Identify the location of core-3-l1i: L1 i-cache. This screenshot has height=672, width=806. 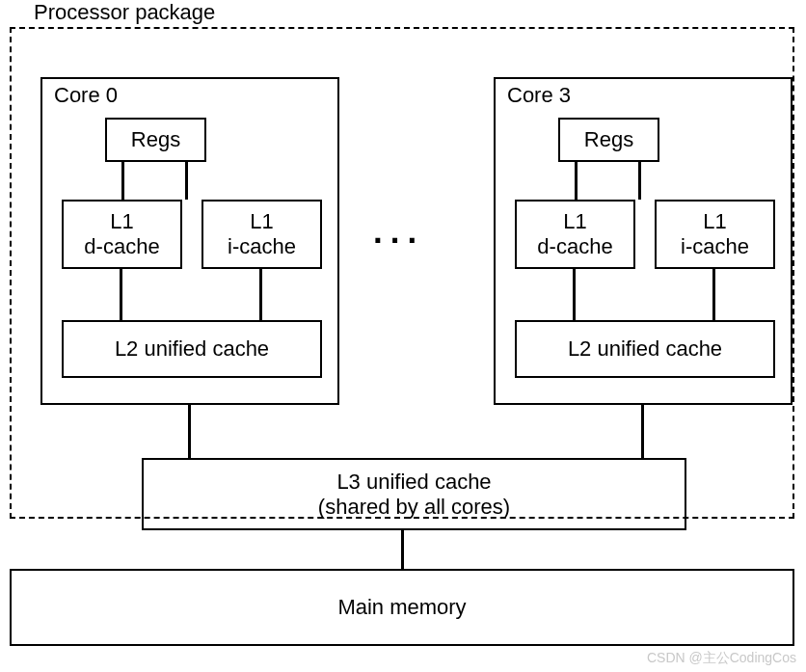
(715, 234).